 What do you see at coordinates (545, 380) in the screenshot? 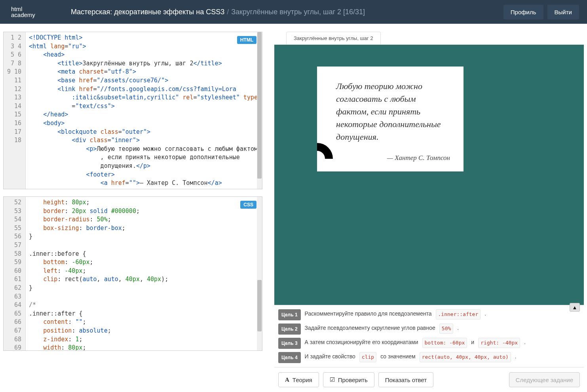
I see `next-task-button: Следующее задание` at bounding box center [545, 380].